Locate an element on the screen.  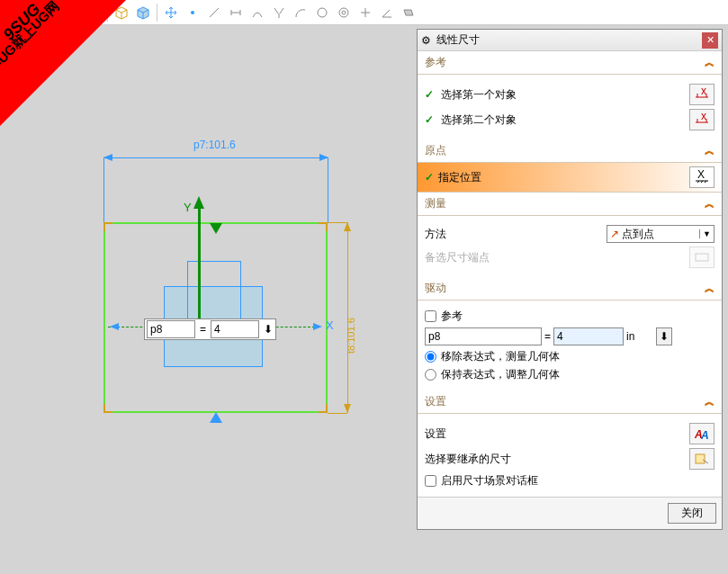
point-icon is located at coordinates (193, 13).